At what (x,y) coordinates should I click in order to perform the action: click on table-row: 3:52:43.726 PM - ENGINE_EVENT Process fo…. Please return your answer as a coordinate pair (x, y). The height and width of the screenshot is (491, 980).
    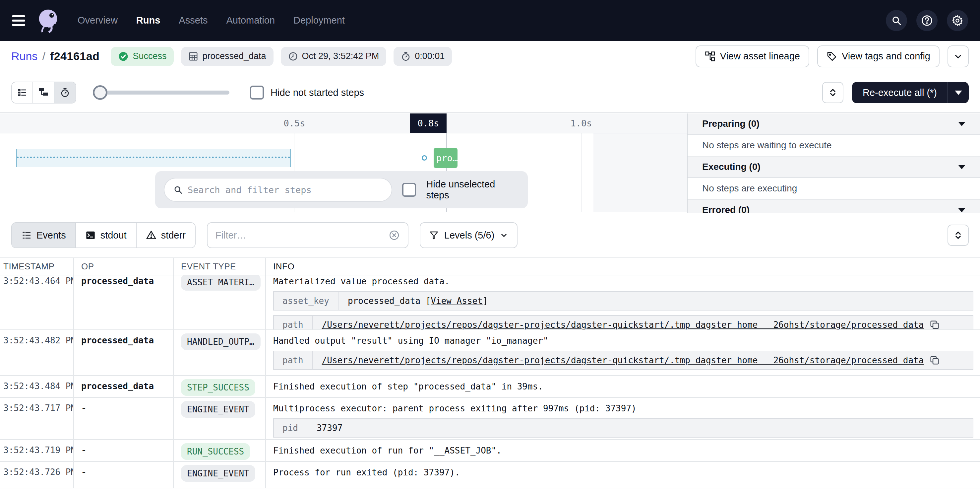
    Looking at the image, I should click on (490, 475).